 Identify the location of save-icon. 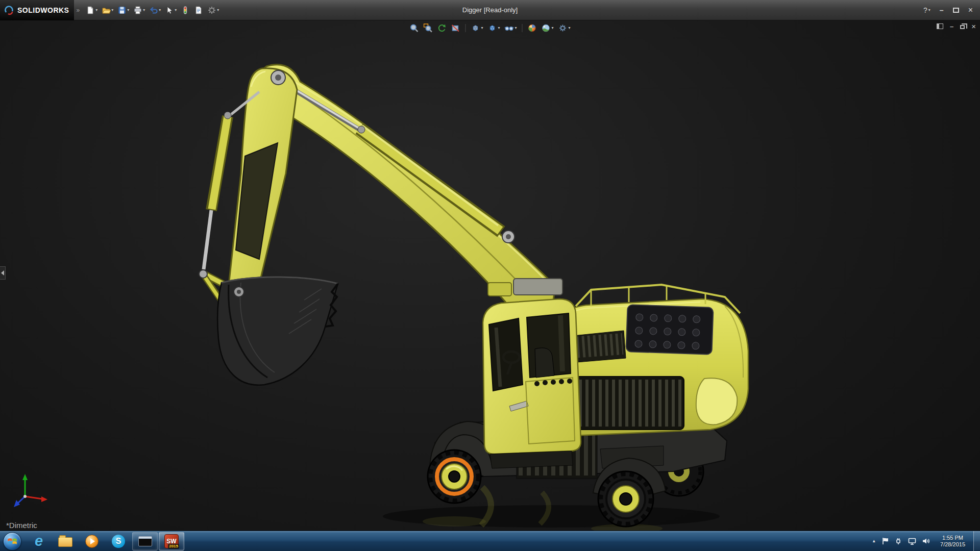
(122, 10).